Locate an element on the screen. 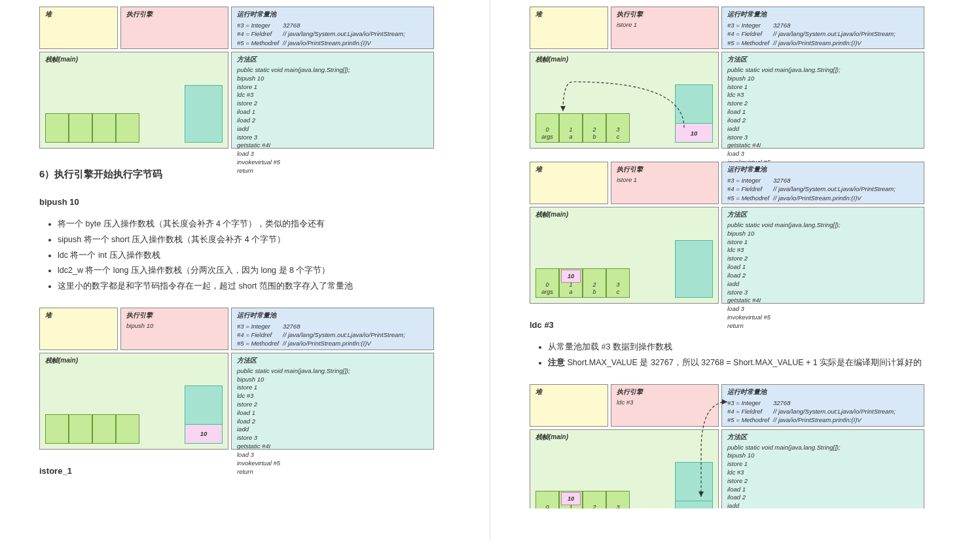  diagram-istore-a: 堆 执行引擎 istore 1 运行时常量池 #3 = Integer32768… is located at coordinates (729, 77).